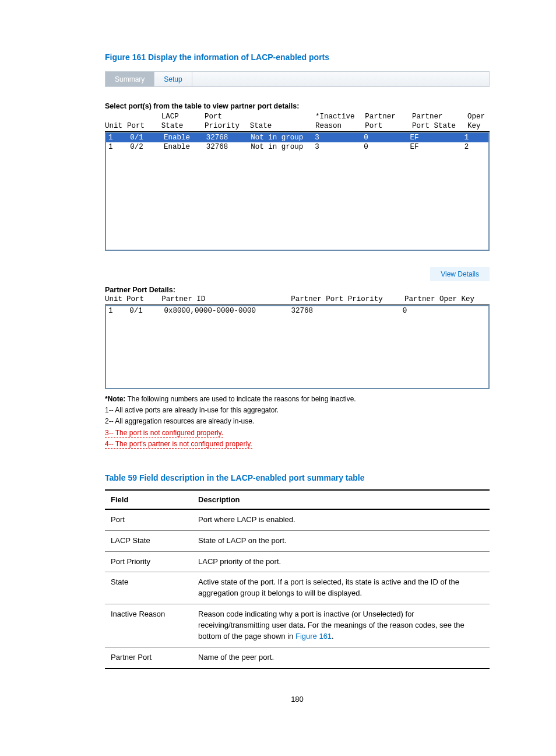 The image size is (556, 756). Describe the element at coordinates (228, 311) in the screenshot. I see `pcell-pid: 0x8000,0000-0000-0000` at that location.